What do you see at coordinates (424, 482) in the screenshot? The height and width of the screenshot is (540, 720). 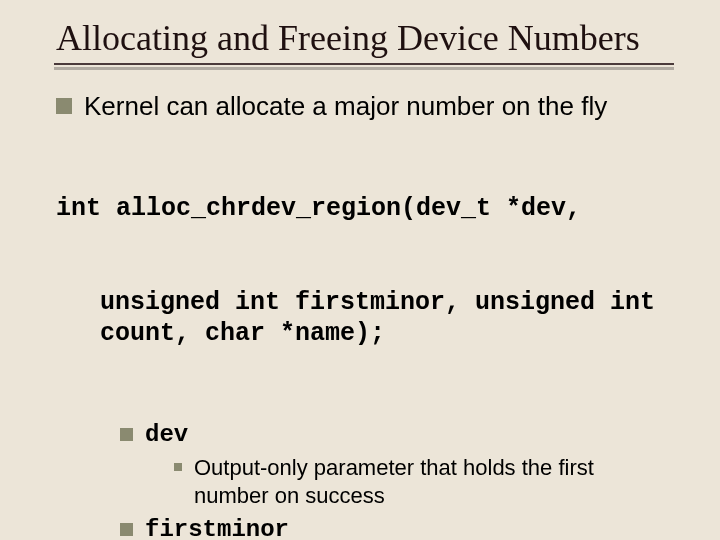 I see `bullet-level3: Output-only parameter that holds the fir…` at bounding box center [424, 482].